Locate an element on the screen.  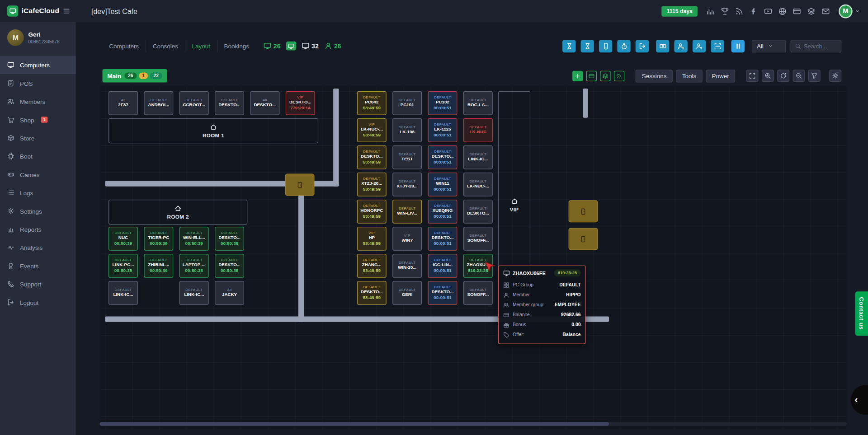
menu-toggle-button is located at coordinates (66, 11).